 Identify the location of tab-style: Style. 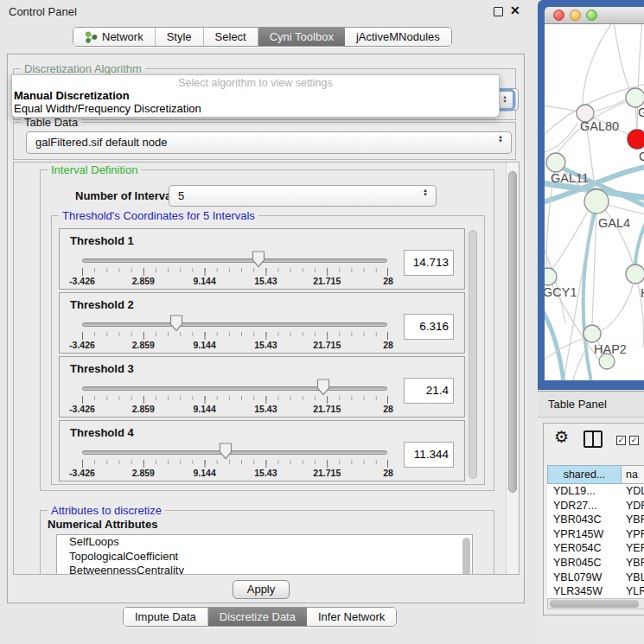
(180, 36).